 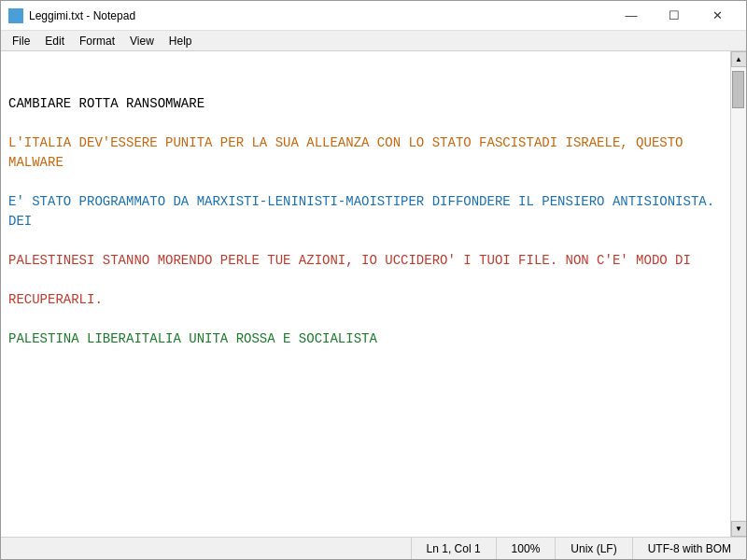 What do you see at coordinates (674, 16) in the screenshot?
I see `maximize-button: ☐` at bounding box center [674, 16].